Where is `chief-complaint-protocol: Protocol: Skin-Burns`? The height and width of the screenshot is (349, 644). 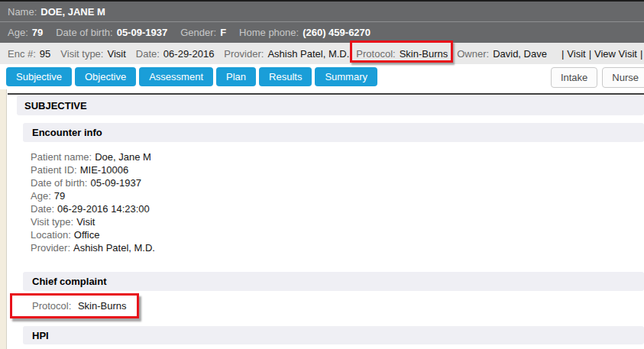
chief-complaint-protocol: Protocol: Skin-Burns is located at coordinates (79, 305).